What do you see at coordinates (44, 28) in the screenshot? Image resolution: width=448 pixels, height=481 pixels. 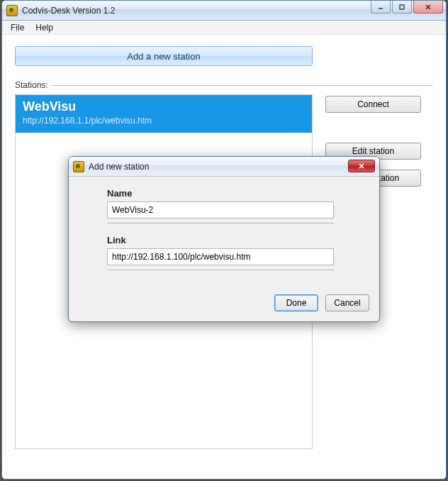 I see `menu-help: Help` at bounding box center [44, 28].